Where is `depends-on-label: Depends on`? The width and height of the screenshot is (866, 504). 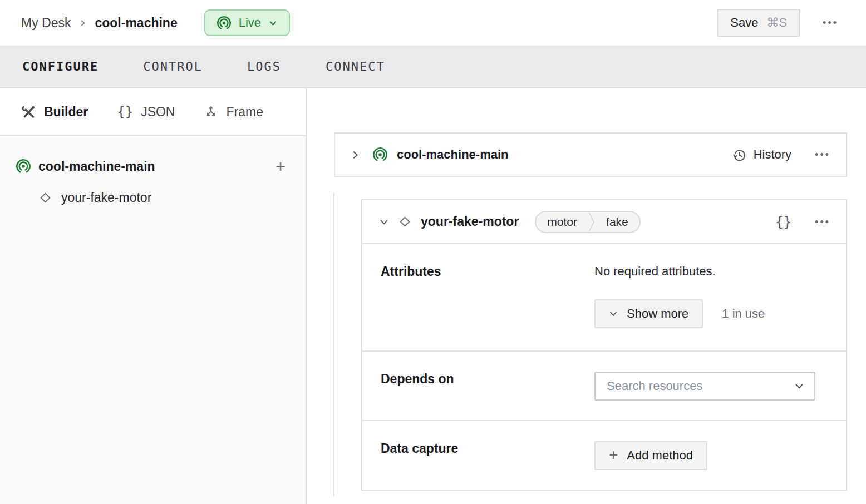 depends-on-label: Depends on is located at coordinates (488, 396).